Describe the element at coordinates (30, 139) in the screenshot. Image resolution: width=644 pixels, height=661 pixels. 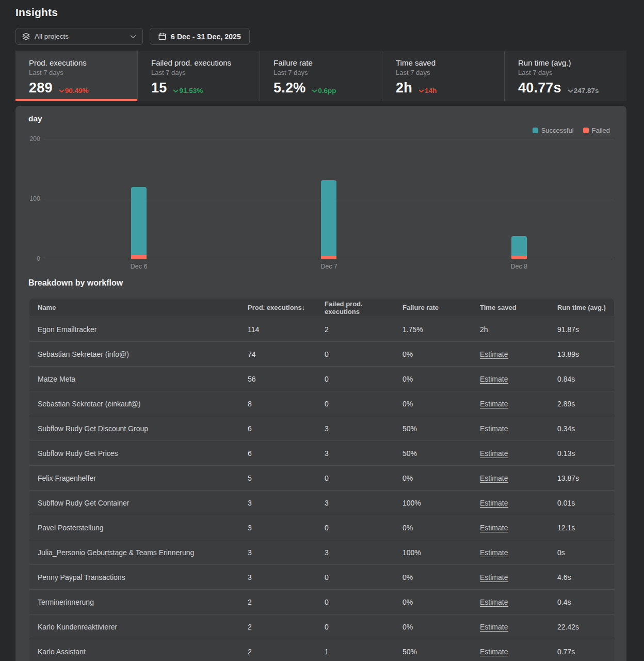
I see `y-tick: 200` at that location.